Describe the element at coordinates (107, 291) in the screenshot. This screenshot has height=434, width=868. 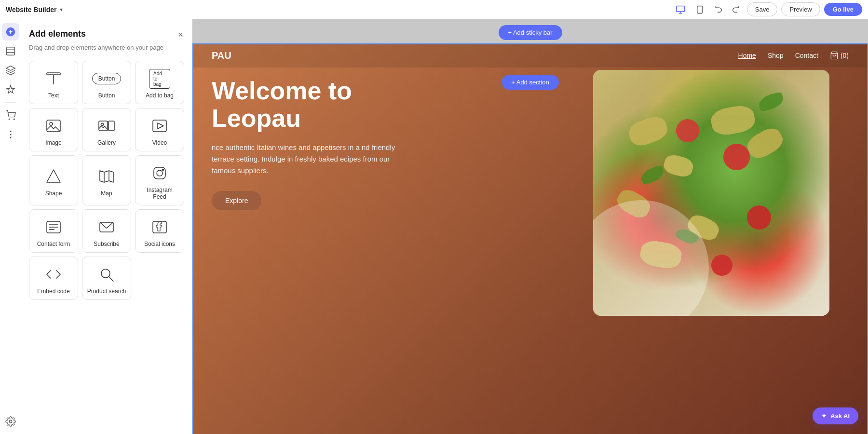
I see `search-label: Product search` at that location.